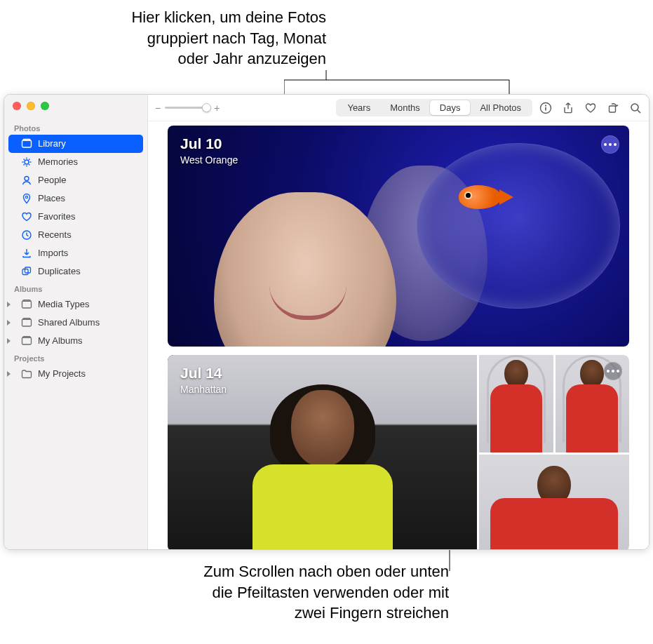 The image size is (653, 644). Describe the element at coordinates (76, 235) in the screenshot. I see `sidebar-item-recents: Recents` at that location.